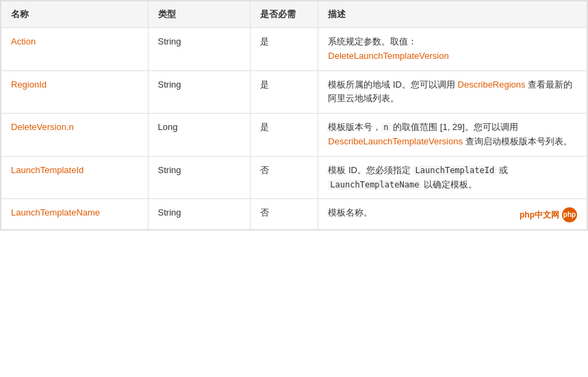  Describe the element at coordinates (75, 49) in the screenshot. I see `row-name: Action` at that location.